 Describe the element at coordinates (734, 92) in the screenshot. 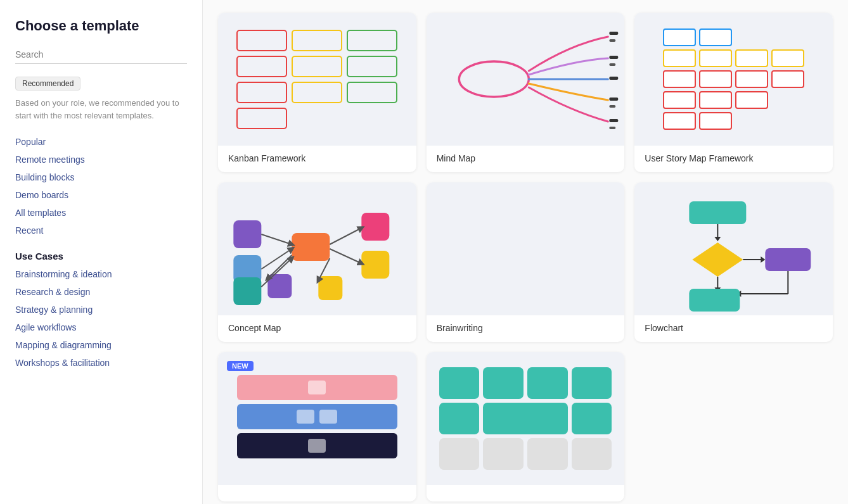

I see `template-card-userstory: User Story Map Framework` at that location.